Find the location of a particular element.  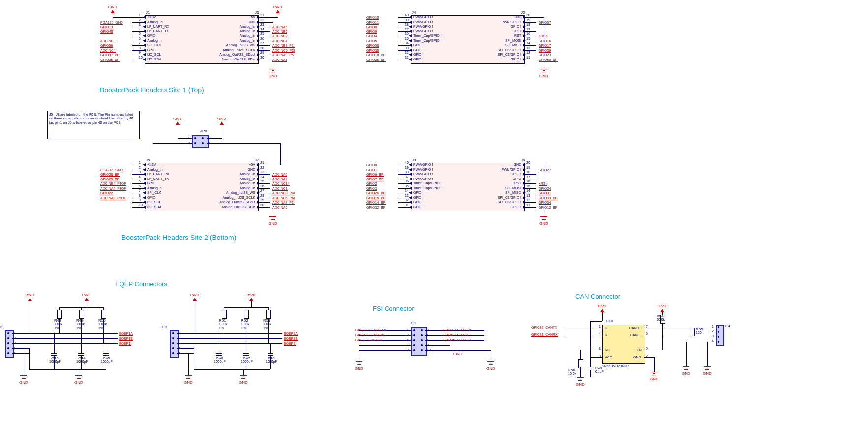

c49 is located at coordinates (590, 368).